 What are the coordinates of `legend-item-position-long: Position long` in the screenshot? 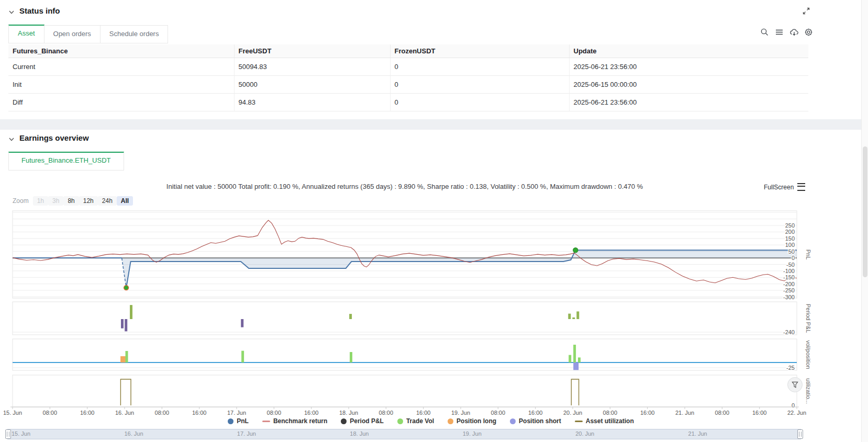 It's located at (472, 421).